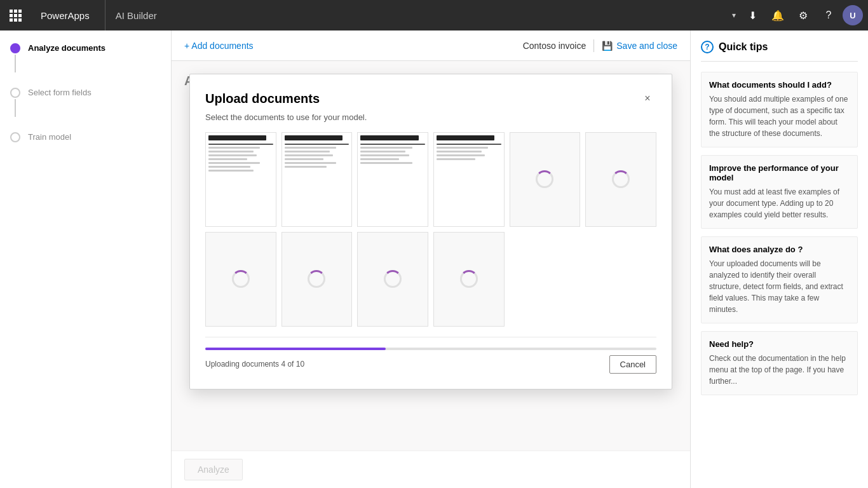 This screenshot has height=488, width=868. What do you see at coordinates (431, 46) in the screenshot?
I see `content-topbar: + Add documents Contoso invoice 💾 Save a…` at bounding box center [431, 46].